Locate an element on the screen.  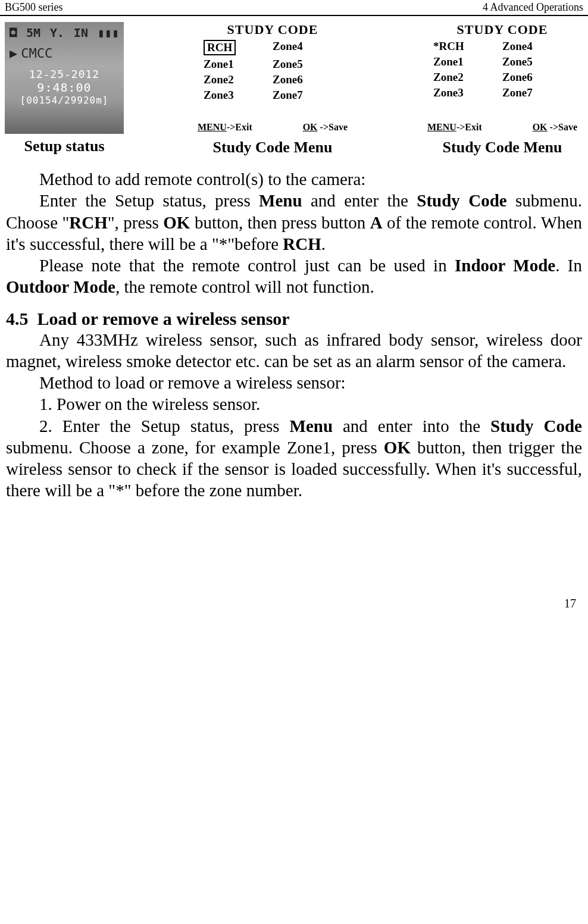
study-title-2: STUDY CODE is located at coordinates (502, 30).